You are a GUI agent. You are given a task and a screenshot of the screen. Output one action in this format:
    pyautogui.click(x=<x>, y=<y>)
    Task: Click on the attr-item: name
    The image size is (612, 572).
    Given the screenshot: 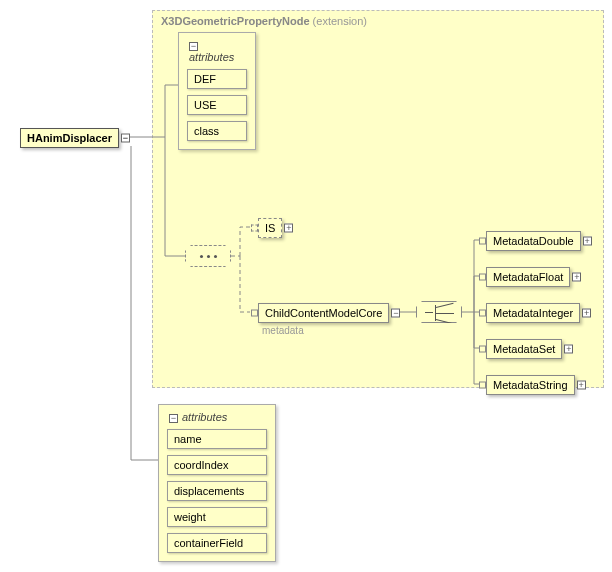 What is the action you would take?
    pyautogui.click(x=217, y=439)
    